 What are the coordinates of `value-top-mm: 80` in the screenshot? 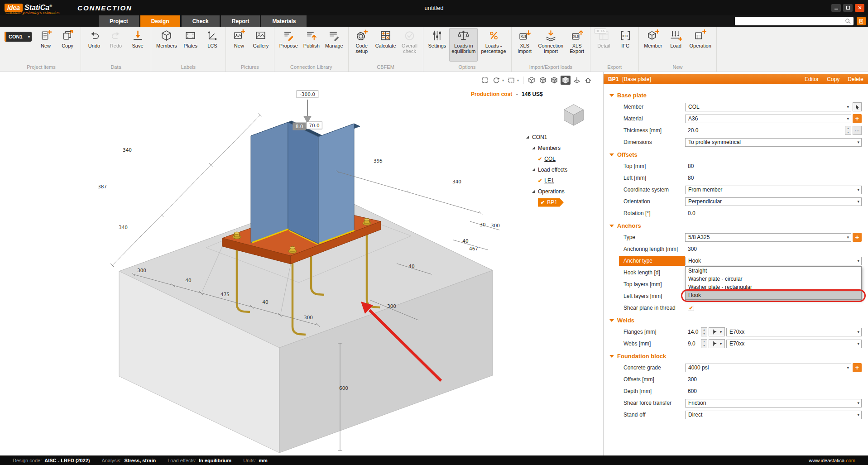 It's located at (689, 166).